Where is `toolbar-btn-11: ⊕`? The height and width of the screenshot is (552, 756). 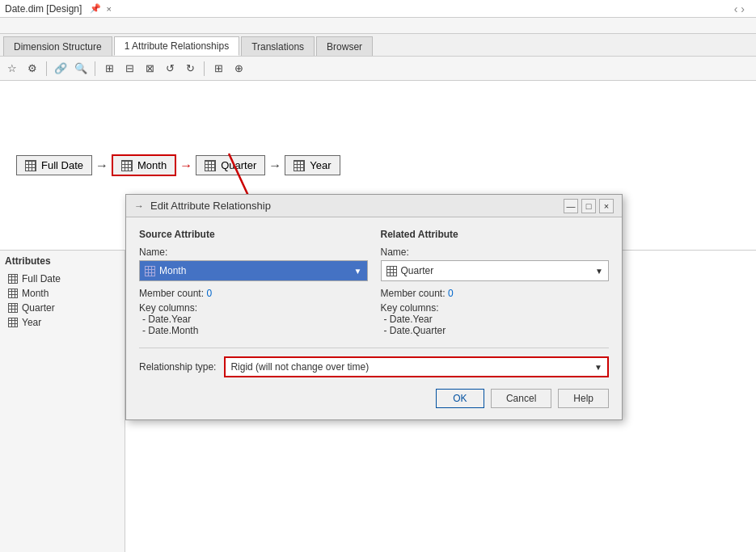
toolbar-btn-11: ⊕ is located at coordinates (239, 69).